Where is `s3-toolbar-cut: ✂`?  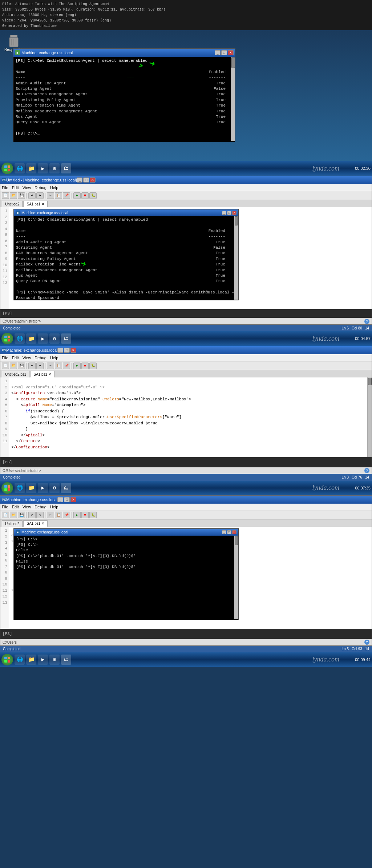
s3-toolbar-cut: ✂ is located at coordinates (50, 366).